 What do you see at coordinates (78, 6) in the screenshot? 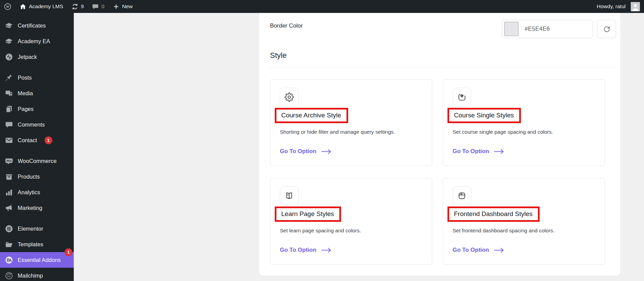
I see `updates-menu: 9` at bounding box center [78, 6].